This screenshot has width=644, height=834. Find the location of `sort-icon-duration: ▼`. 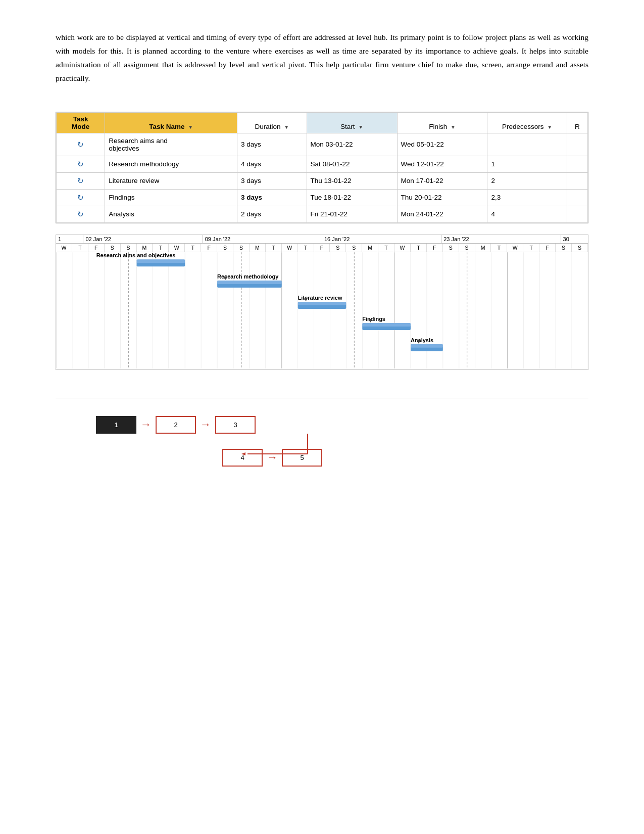

sort-icon-duration: ▼ is located at coordinates (286, 127).